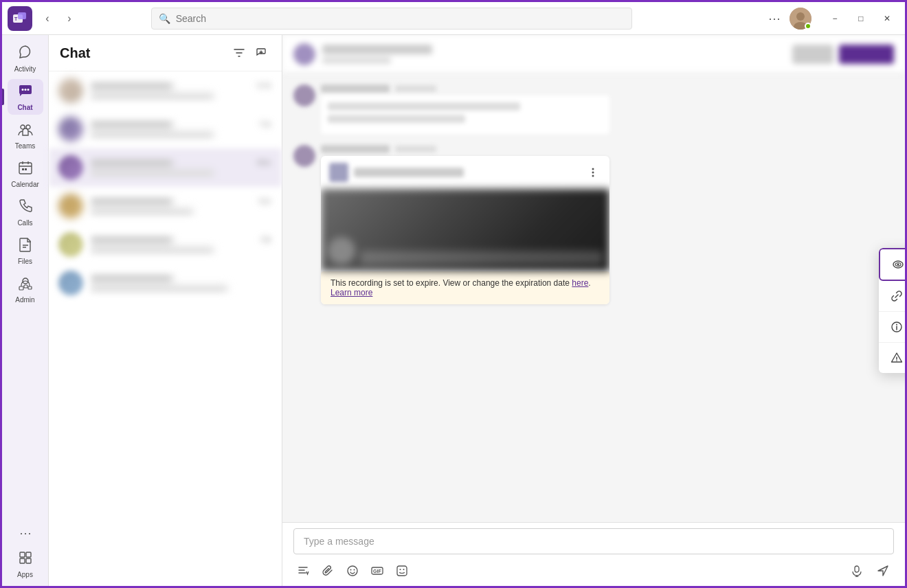  I want to click on gif-button: GIF, so click(377, 571).